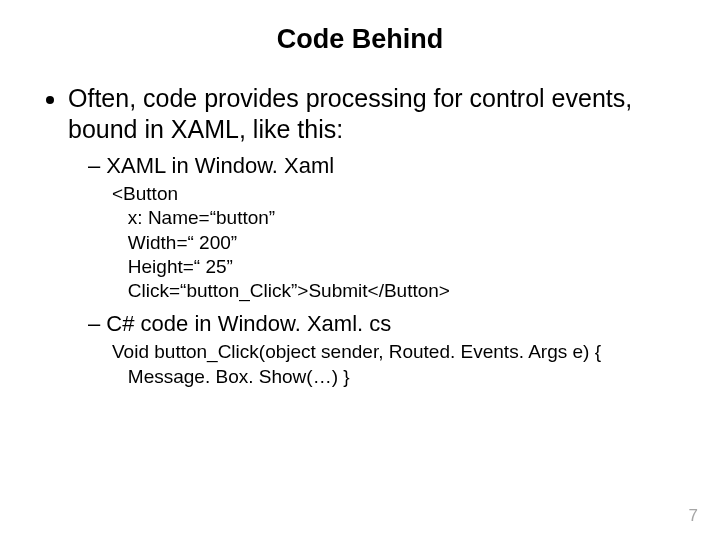 The width and height of the screenshot is (720, 540). I want to click on bullet-text: Often, code provides processing for cont…, so click(350, 114).